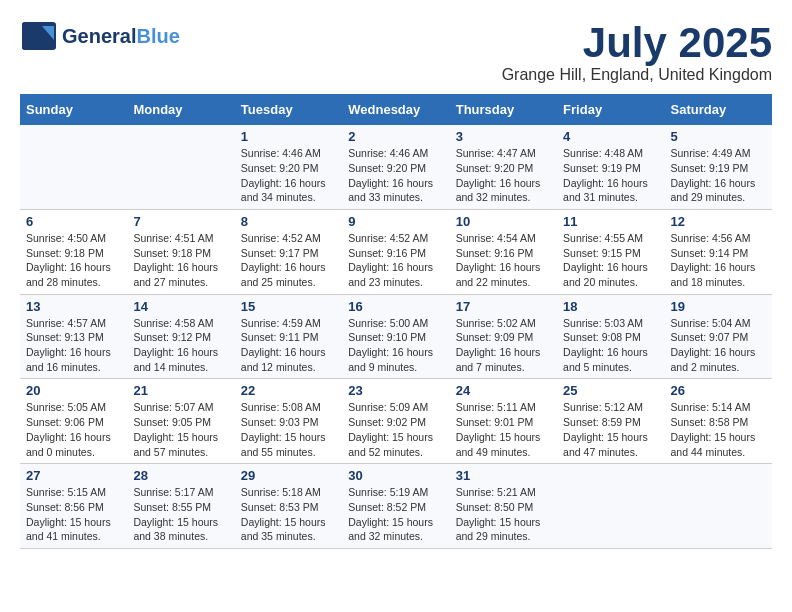  Describe the element at coordinates (396, 136) in the screenshot. I see `day-number: 2` at that location.